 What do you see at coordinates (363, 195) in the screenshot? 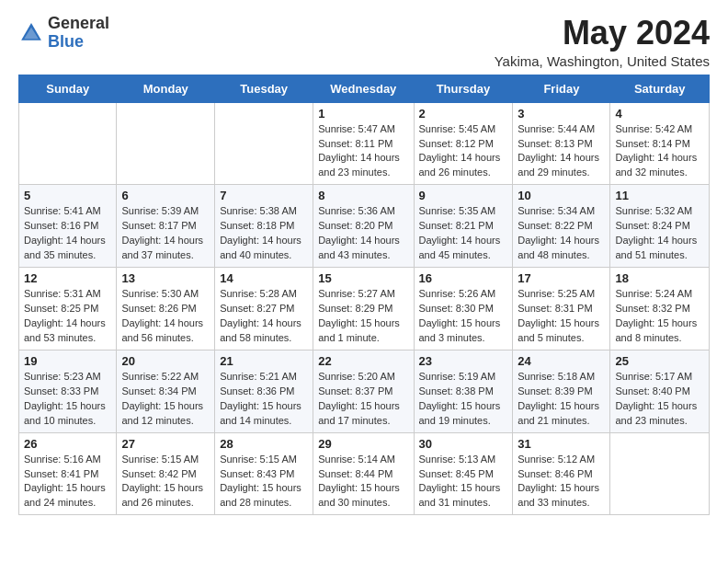
I see `day-number: 8` at bounding box center [363, 195].